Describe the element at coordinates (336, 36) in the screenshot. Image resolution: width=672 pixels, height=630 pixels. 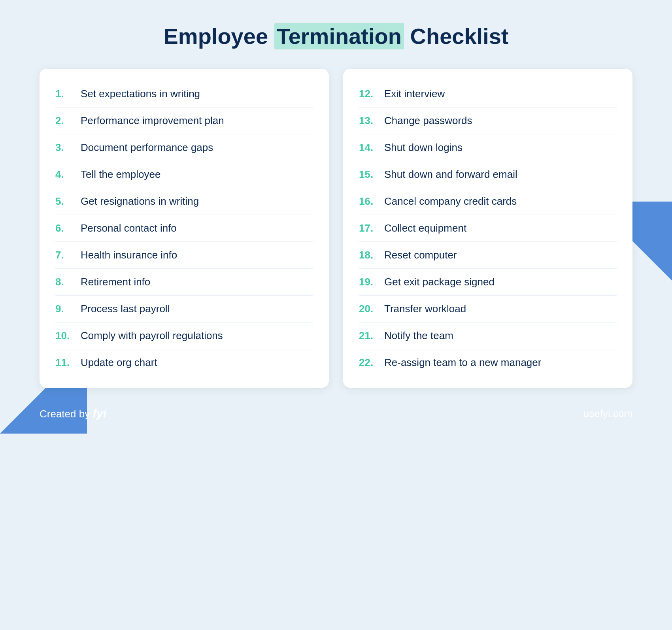
I see `page-title-wrap: Employee Termination Checklist` at that location.